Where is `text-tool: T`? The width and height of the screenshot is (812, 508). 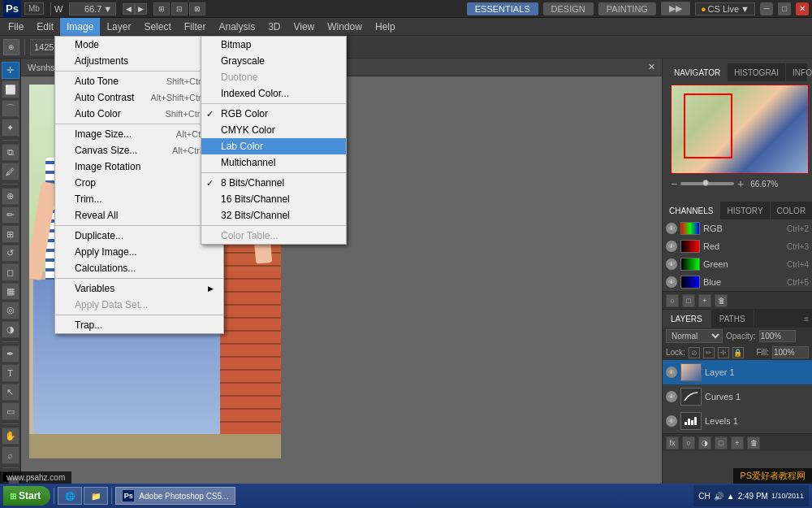 text-tool: T is located at coordinates (11, 372).